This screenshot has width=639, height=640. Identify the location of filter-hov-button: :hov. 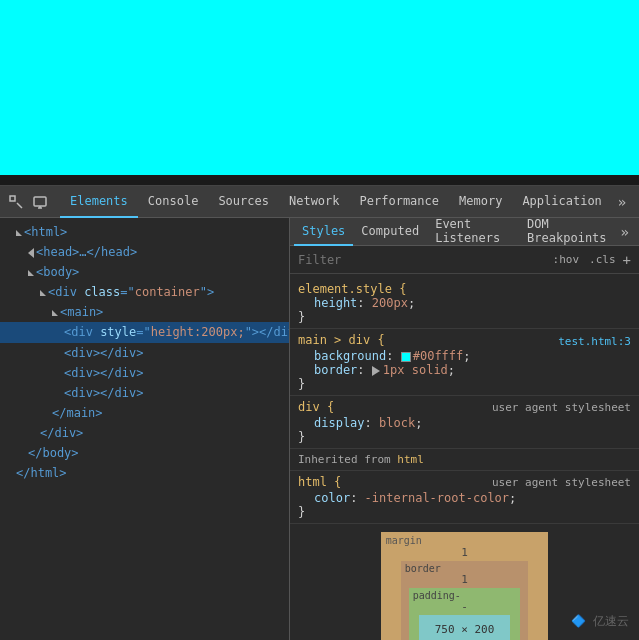
(566, 260).